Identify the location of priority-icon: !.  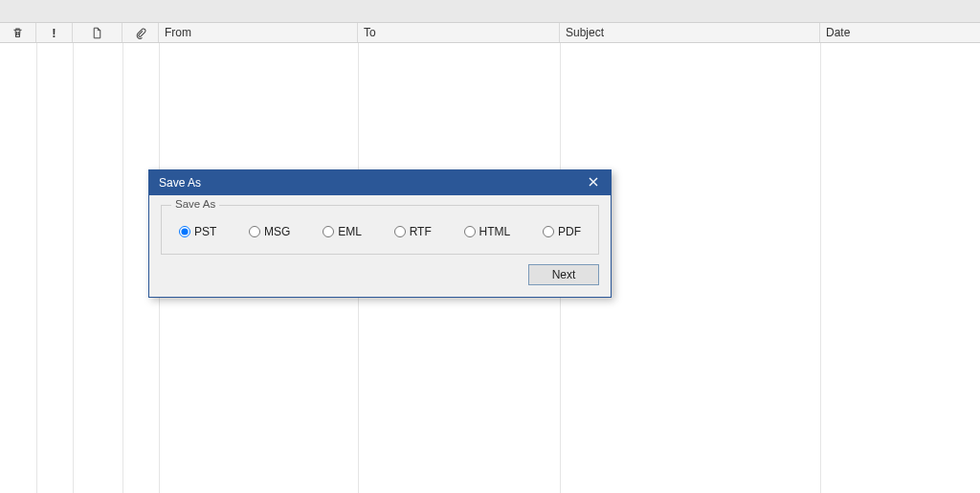
(54, 33).